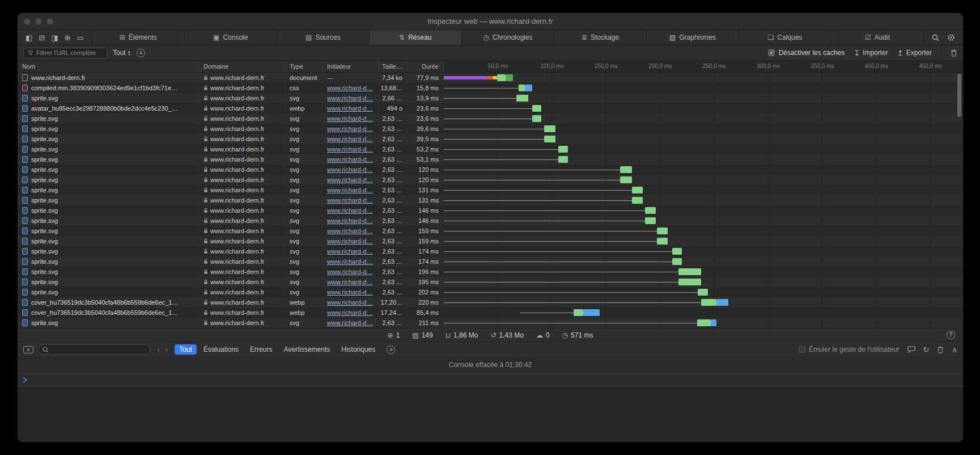 The width and height of the screenshot is (980, 455). Describe the element at coordinates (68, 37) in the screenshot. I see `element-picker-icon: ⊕` at that location.